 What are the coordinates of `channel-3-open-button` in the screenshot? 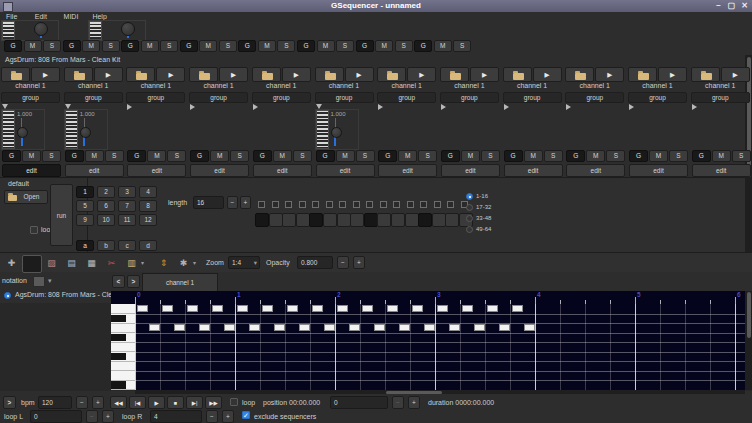 It's located at (140, 74).